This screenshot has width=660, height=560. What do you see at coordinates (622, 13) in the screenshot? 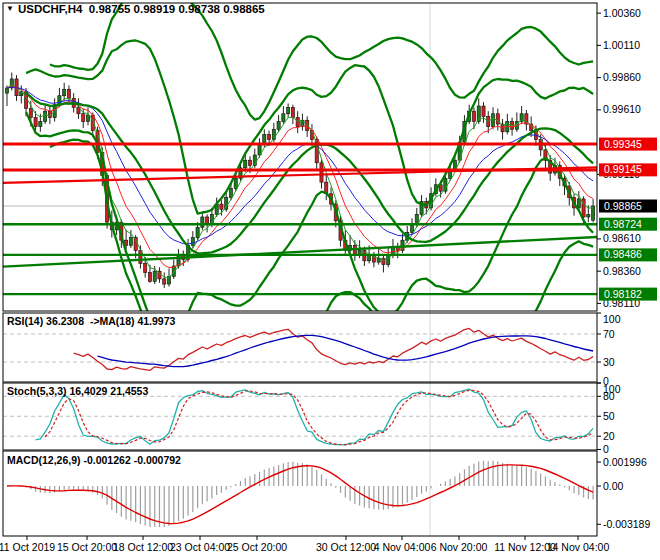
I see `svg-text: 1.00360` at bounding box center [622, 13].